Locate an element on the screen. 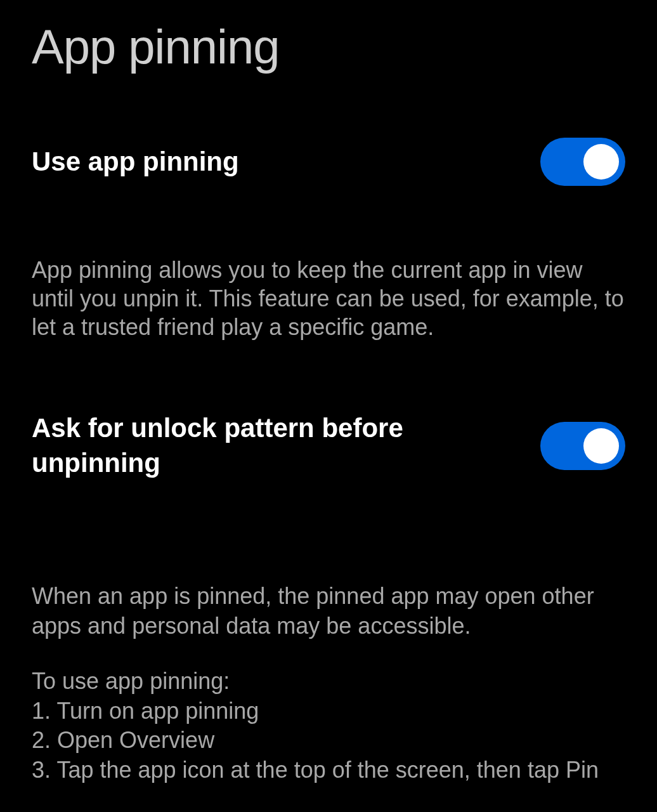 This screenshot has width=657, height=812. use-app-pinning-row: Use app pinning is located at coordinates (328, 162).